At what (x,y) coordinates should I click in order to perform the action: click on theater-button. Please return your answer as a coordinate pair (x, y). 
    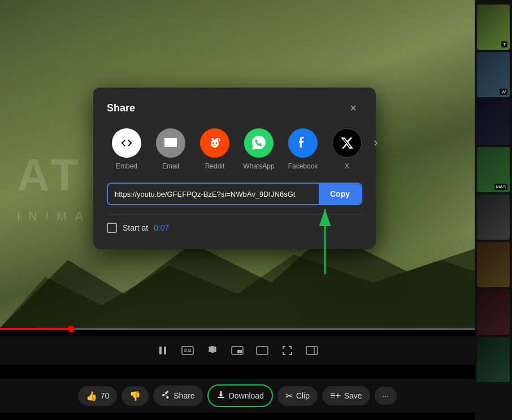
    Looking at the image, I should click on (262, 350).